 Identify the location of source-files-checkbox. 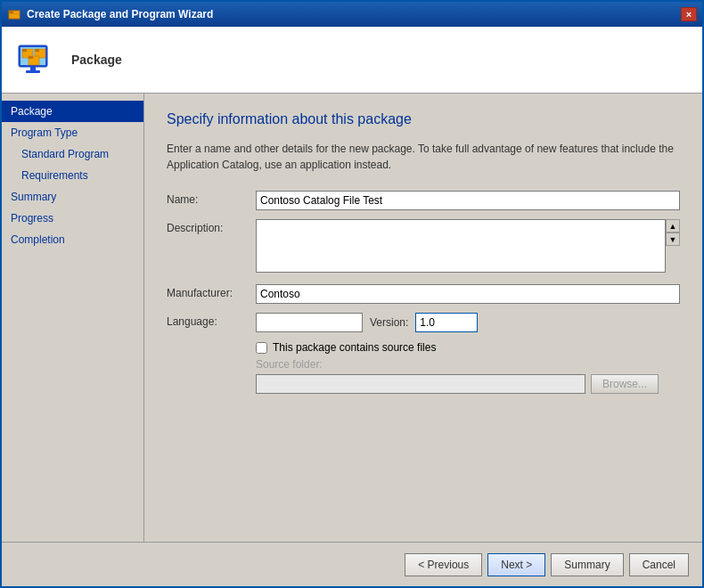
(262, 347).